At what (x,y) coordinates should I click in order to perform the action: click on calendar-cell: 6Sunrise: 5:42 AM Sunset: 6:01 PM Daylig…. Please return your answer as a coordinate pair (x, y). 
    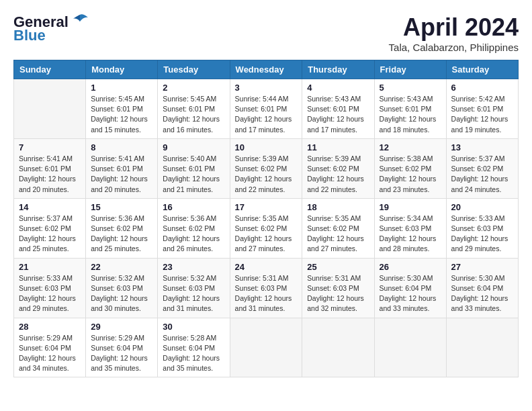
    Looking at the image, I should click on (482, 109).